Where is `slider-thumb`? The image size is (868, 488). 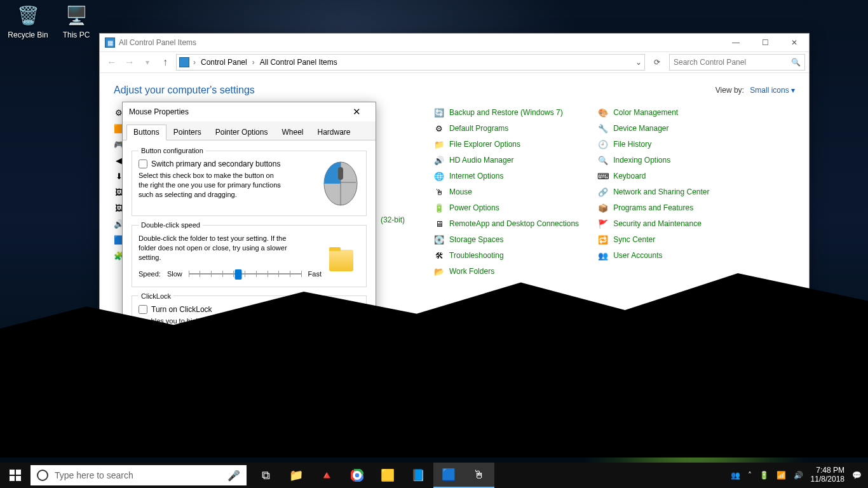 slider-thumb is located at coordinates (238, 274).